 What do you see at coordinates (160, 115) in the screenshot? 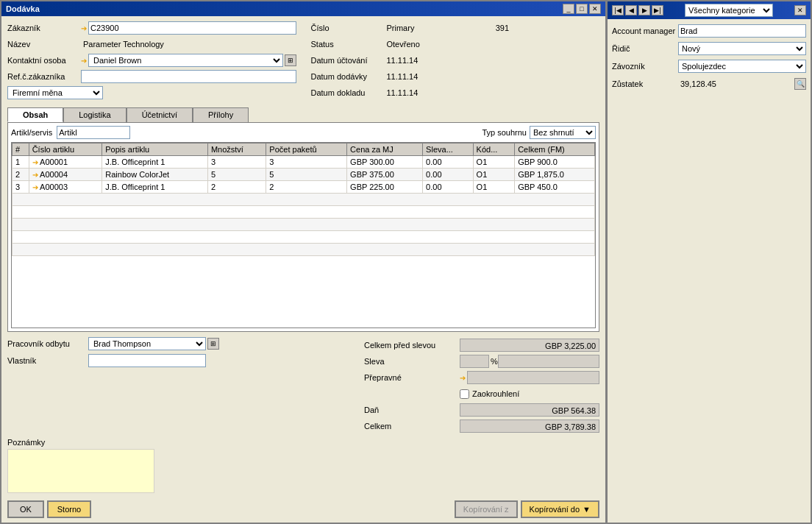
I see `tab-ucetnictvi: Účetnictví` at bounding box center [160, 115].